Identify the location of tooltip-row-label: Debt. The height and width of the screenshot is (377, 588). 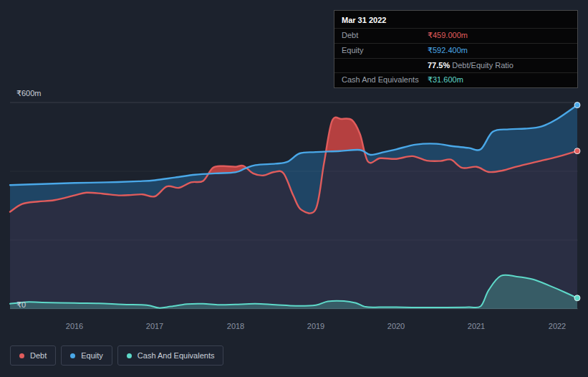
(385, 35).